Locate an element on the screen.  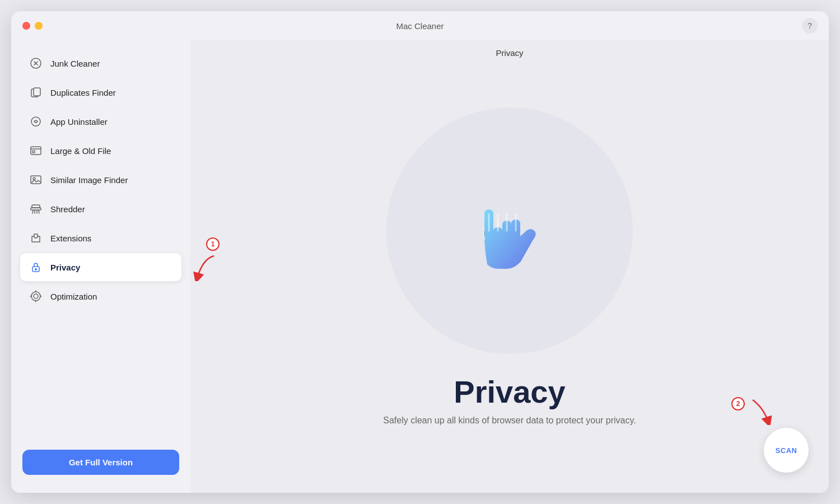
extensions-icon is located at coordinates (36, 238).